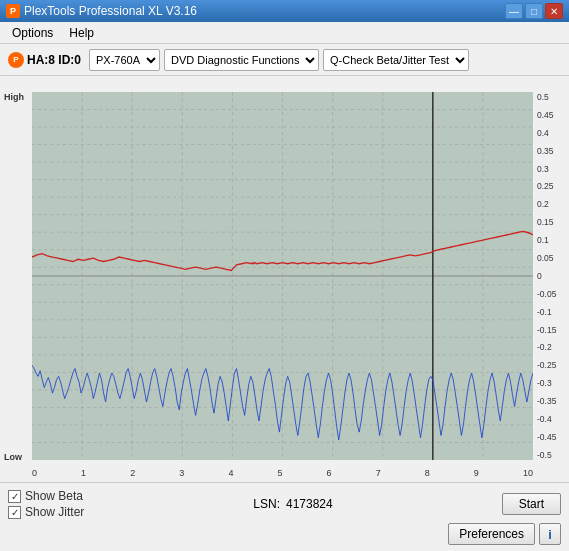 The height and width of the screenshot is (551, 569). Describe the element at coordinates (284, 534) in the screenshot. I see `bottom-row2: Preferences i` at that location.